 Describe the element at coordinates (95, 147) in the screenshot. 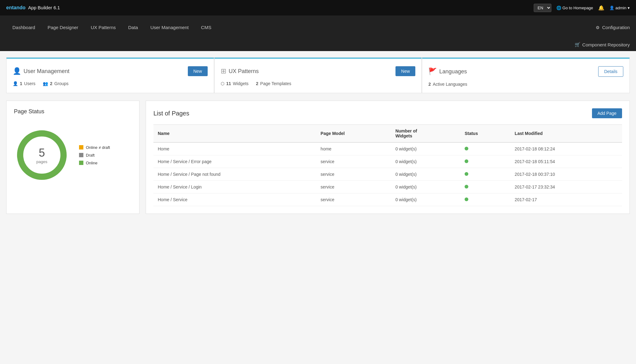

I see `legend-online-ne-draft: Online ≠ draft` at that location.